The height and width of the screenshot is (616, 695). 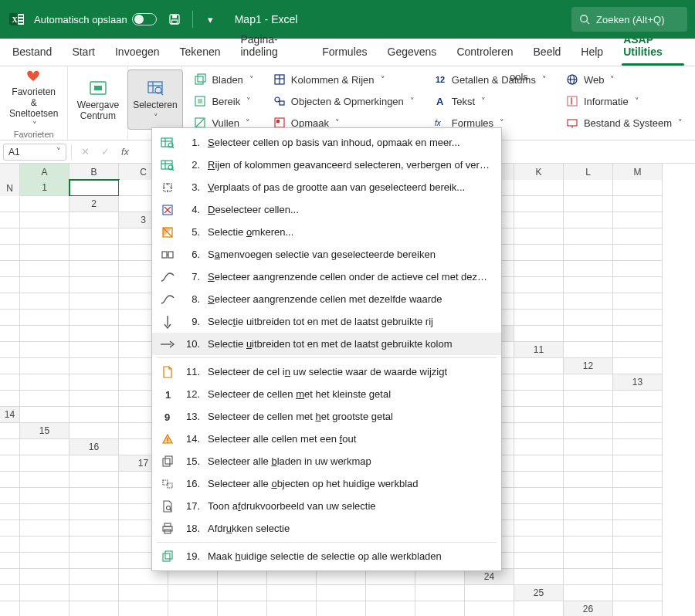 What do you see at coordinates (592, 52) in the screenshot?
I see `tab-help: Help` at bounding box center [592, 52].